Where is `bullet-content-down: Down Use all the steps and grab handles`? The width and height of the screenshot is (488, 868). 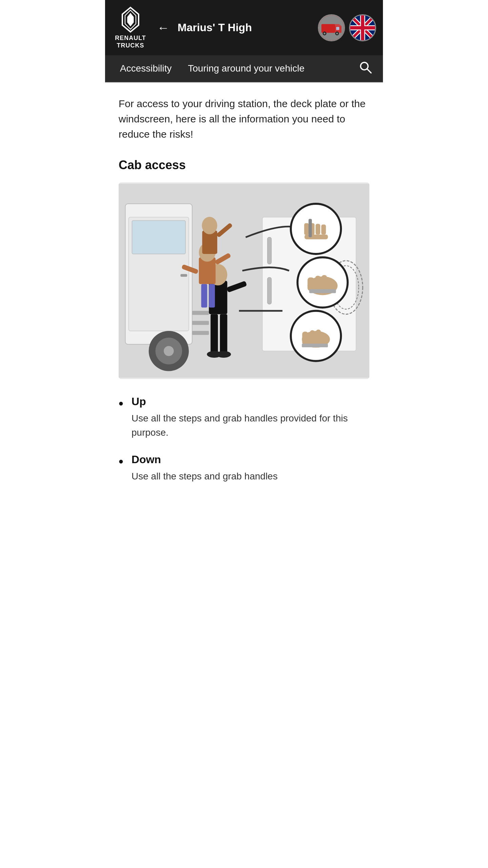 bullet-content-down: Down Use all the steps and grab handles is located at coordinates (250, 469).